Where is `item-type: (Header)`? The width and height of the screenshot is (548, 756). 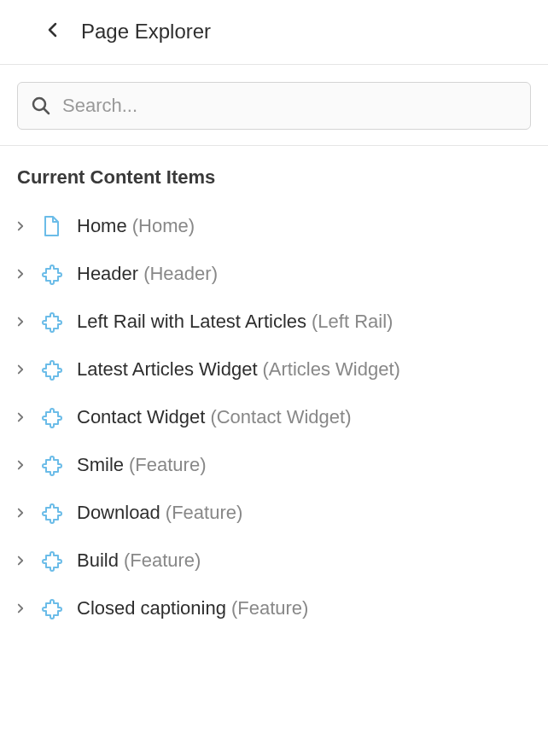 item-type: (Header) is located at coordinates (181, 274).